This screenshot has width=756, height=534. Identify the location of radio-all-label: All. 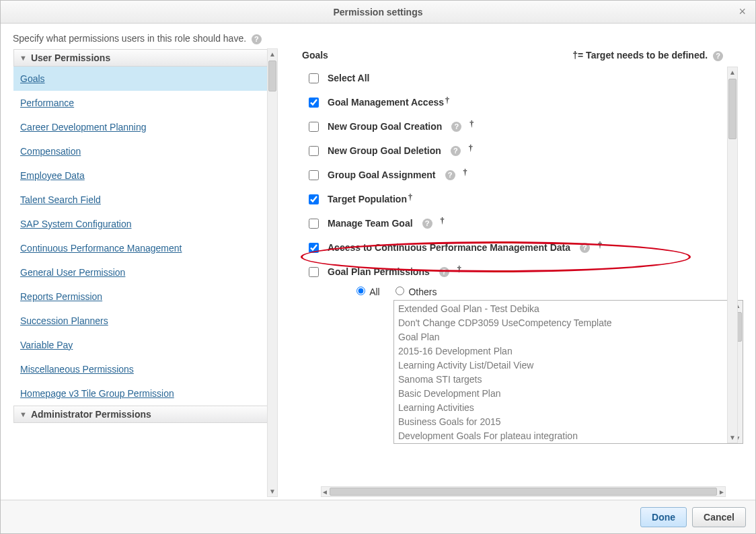
(367, 292).